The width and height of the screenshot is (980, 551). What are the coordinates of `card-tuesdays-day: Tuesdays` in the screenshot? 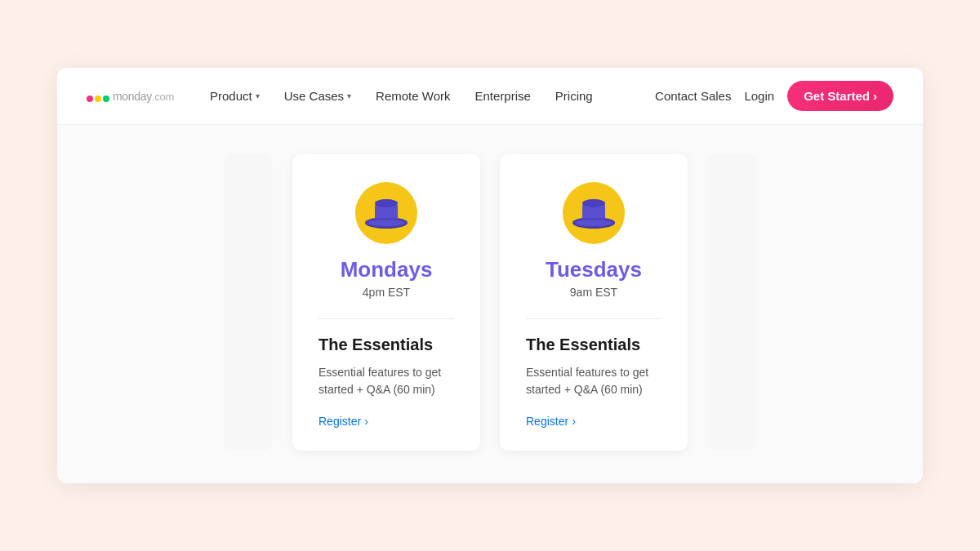 It's located at (594, 269).